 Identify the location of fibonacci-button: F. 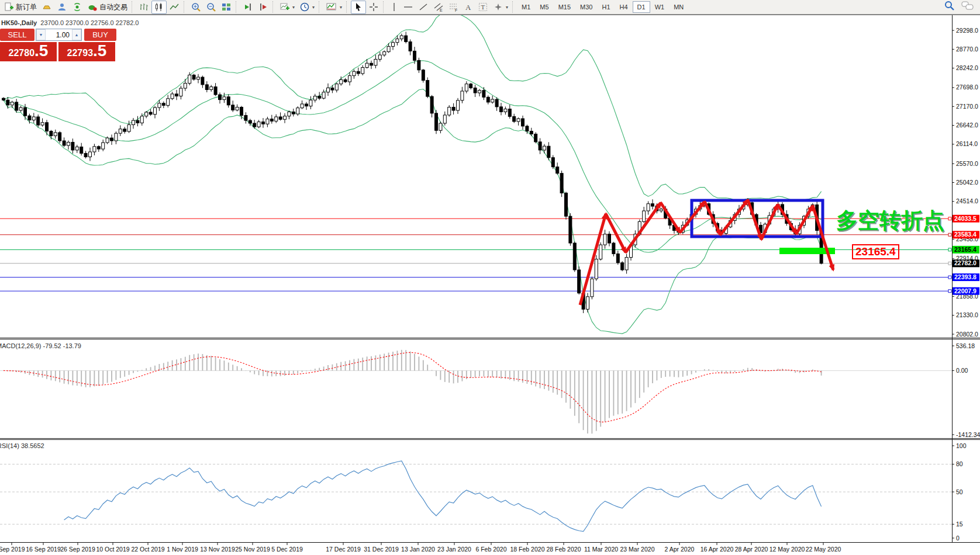
(454, 7).